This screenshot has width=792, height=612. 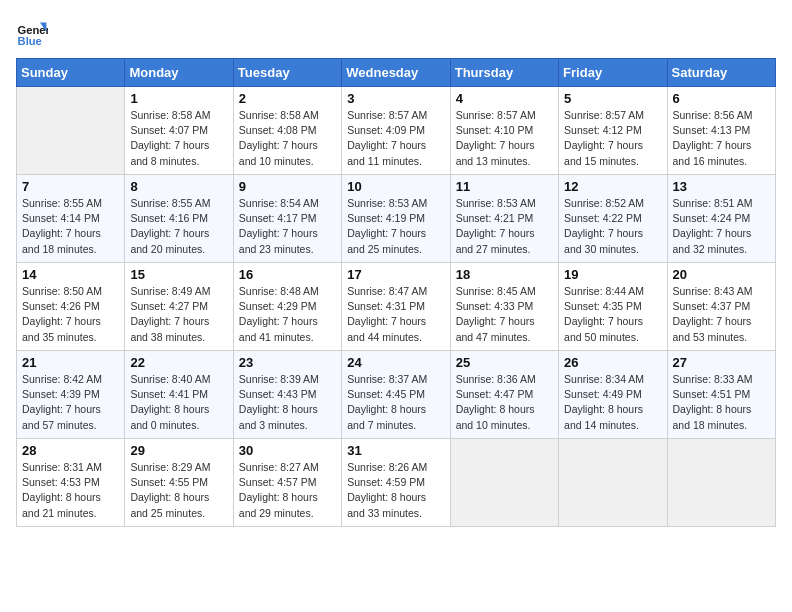 What do you see at coordinates (396, 395) in the screenshot?
I see `calendar-cell: 24Sunrise: 8:37 AM Sunset: 4:45 PM Dayli…` at bounding box center [396, 395].